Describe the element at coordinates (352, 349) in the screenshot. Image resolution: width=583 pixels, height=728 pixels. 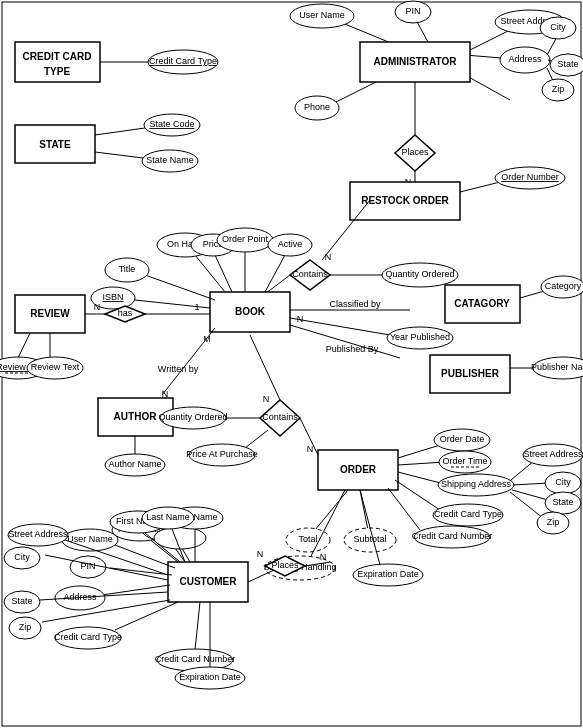
I see `svg-text: Published By` at that location.